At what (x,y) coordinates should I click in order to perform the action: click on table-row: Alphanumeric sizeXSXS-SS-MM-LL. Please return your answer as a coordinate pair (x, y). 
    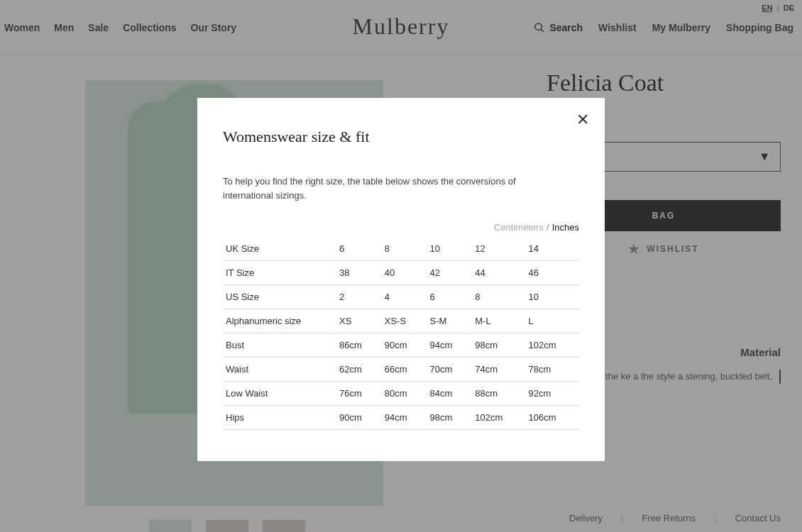
    Looking at the image, I should click on (401, 321).